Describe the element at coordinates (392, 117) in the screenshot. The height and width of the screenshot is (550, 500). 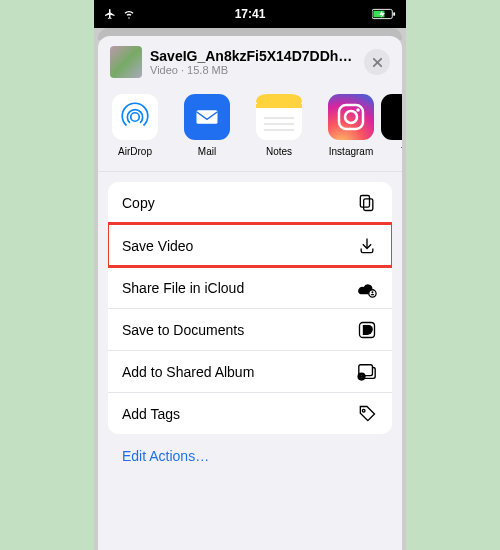
I see `extra-app-icon` at that location.